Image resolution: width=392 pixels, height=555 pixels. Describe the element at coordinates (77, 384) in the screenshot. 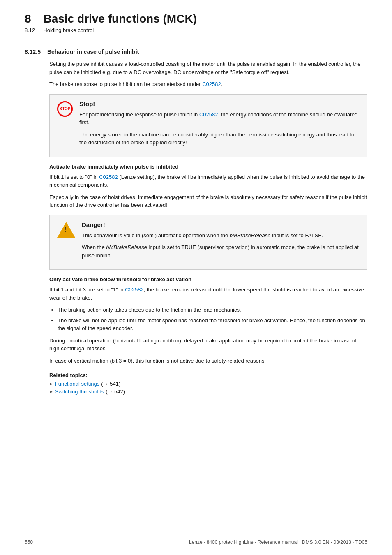

I see `related-link-functional-settings: Functional settings` at that location.